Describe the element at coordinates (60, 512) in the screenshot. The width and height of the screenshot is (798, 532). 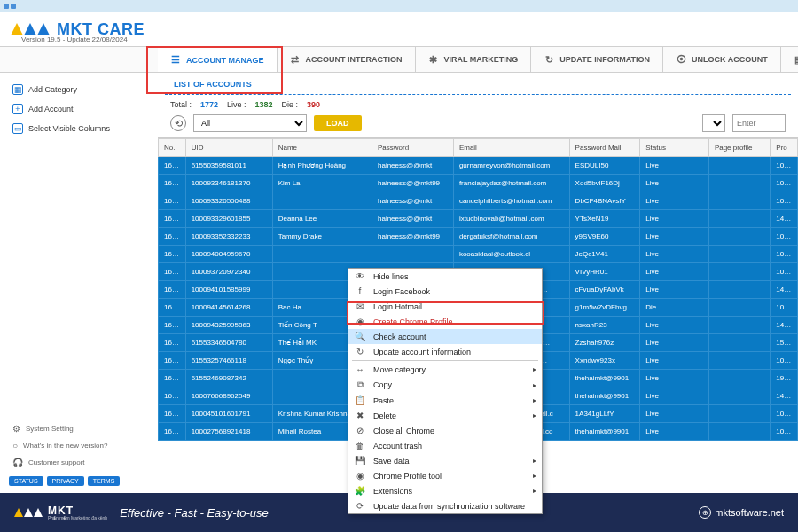
I see `footer-logo: MKT Phần mềm Marketing đa kênh` at that location.